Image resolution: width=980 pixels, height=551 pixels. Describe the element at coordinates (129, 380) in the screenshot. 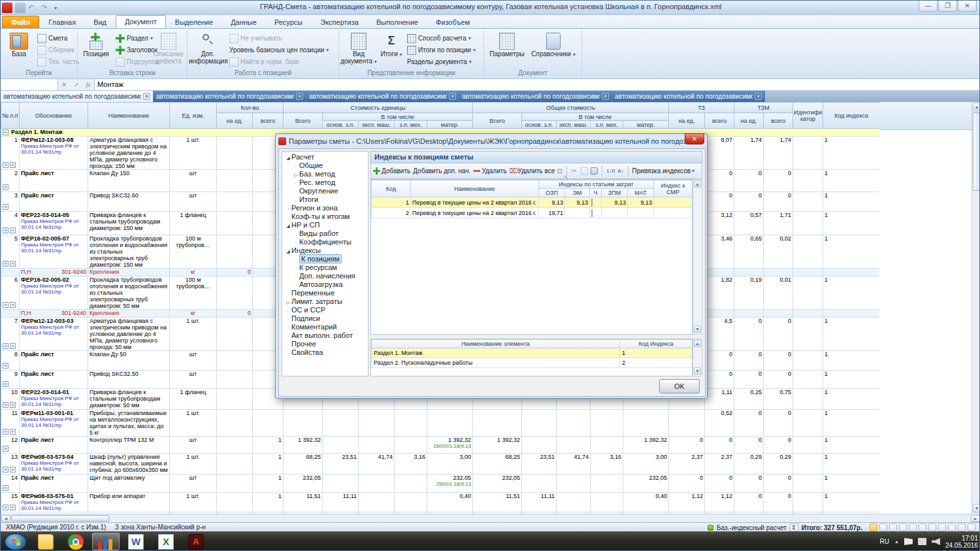

I see `name-cell: Привод SKC32.50` at that location.